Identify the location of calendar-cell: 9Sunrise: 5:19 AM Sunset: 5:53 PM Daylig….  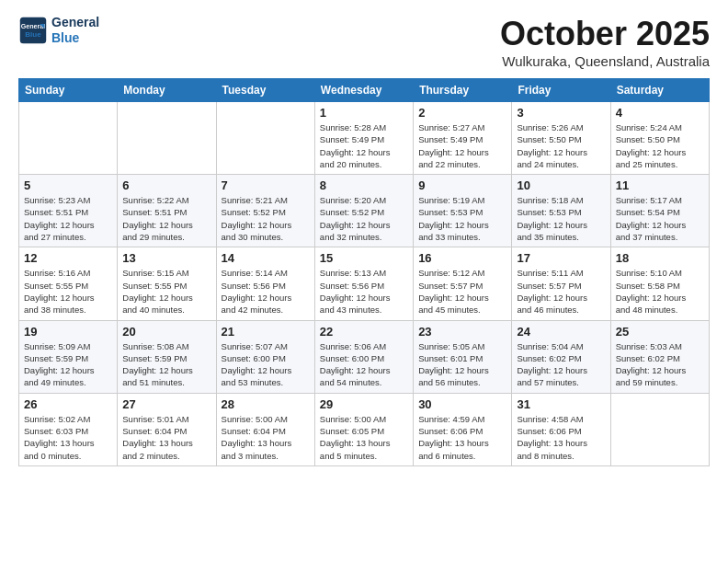
(463, 212).